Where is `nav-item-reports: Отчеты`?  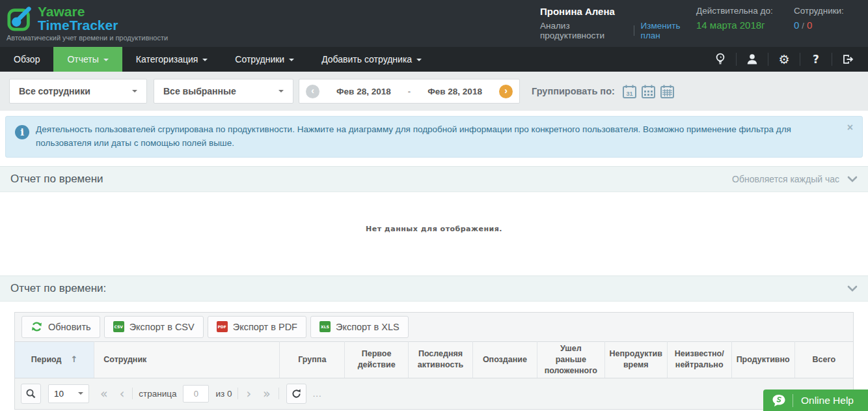
nav-item-reports: Отчеты is located at coordinates (87, 59).